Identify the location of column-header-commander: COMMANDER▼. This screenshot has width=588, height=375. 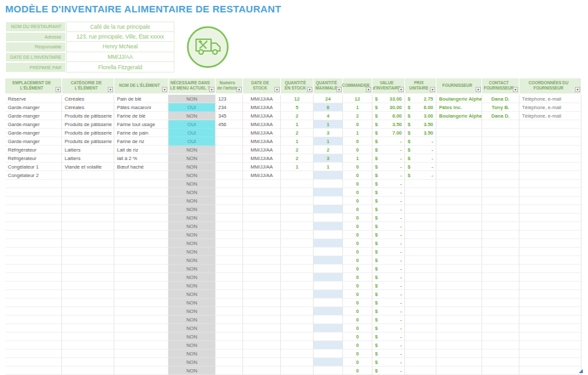
(358, 86).